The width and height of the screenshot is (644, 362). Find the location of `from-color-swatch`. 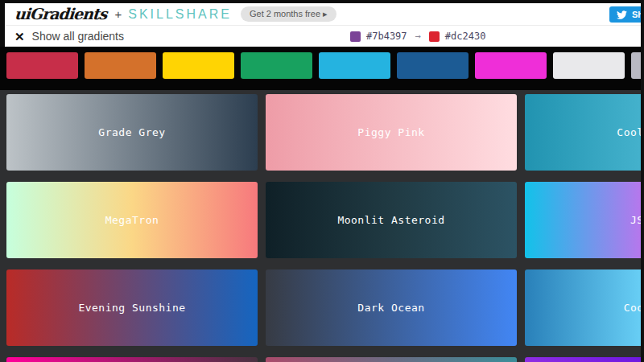

from-color-swatch is located at coordinates (356, 37).